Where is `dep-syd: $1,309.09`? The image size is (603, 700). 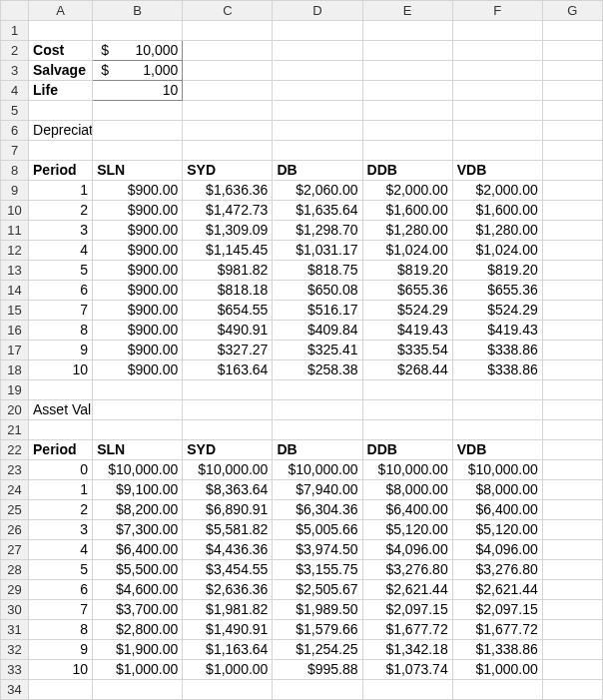
dep-syd: $1,309.09 is located at coordinates (228, 231).